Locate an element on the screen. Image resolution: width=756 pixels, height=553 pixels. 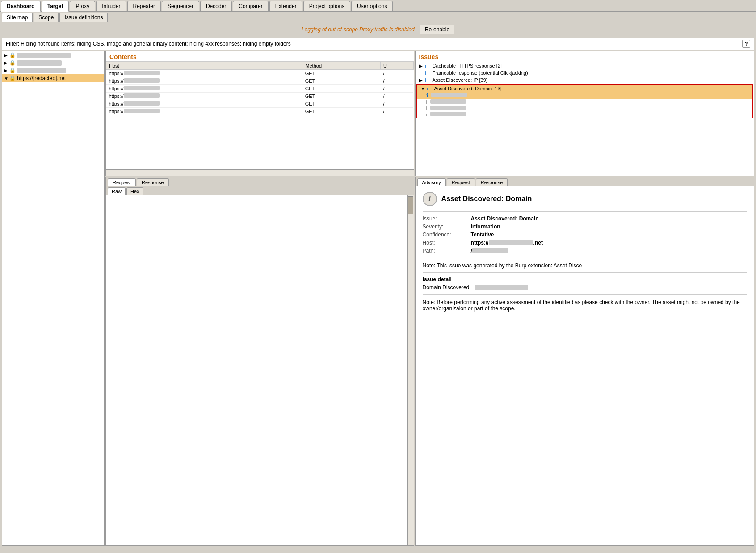
contents-cell-u-5: / is located at coordinates (397, 112).